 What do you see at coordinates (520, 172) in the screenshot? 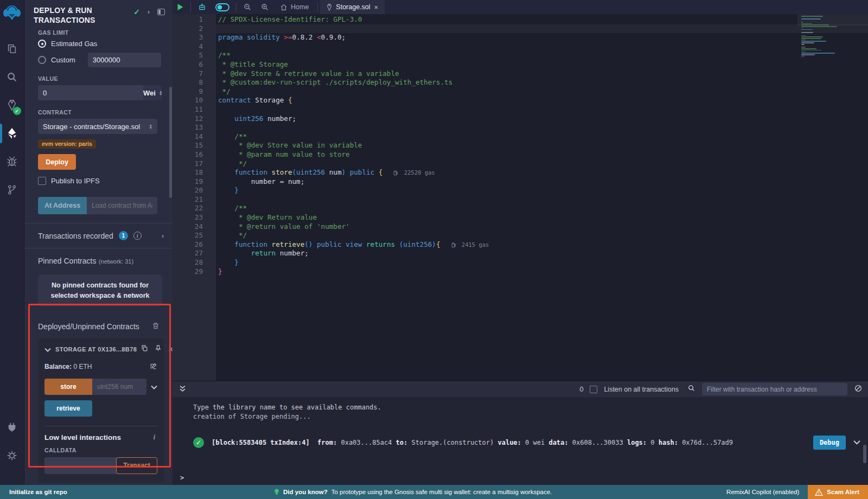
I see `code-line: 18 function store(uint256 num) public { …` at bounding box center [520, 172].